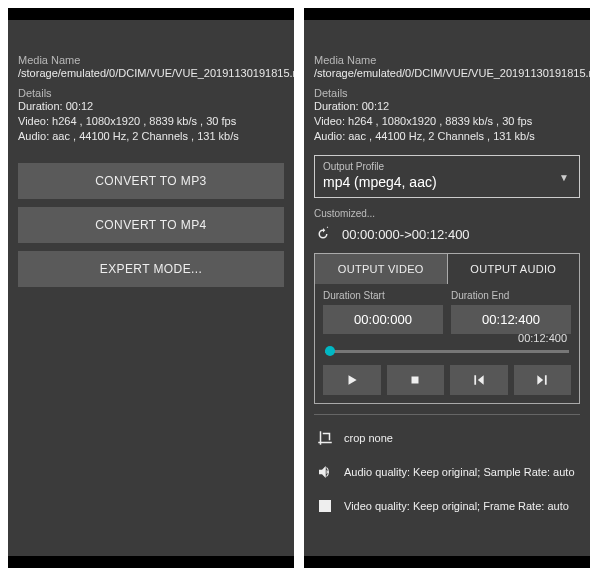 Image resolution: width=600 pixels, height=576 pixels. I want to click on output-profile-dropdown: Output Profile mp4 (mpeg4, aac) ▼, so click(447, 176).